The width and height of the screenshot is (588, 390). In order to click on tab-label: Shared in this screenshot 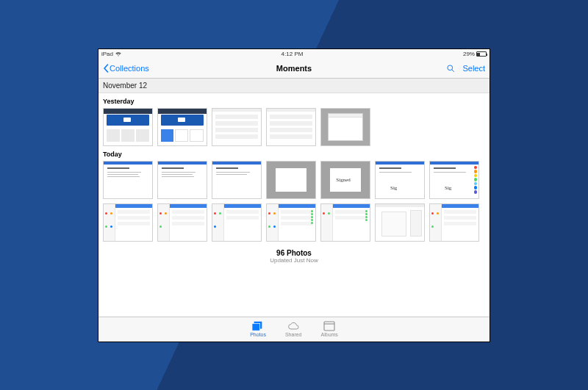, I will do `click(294, 335)`.